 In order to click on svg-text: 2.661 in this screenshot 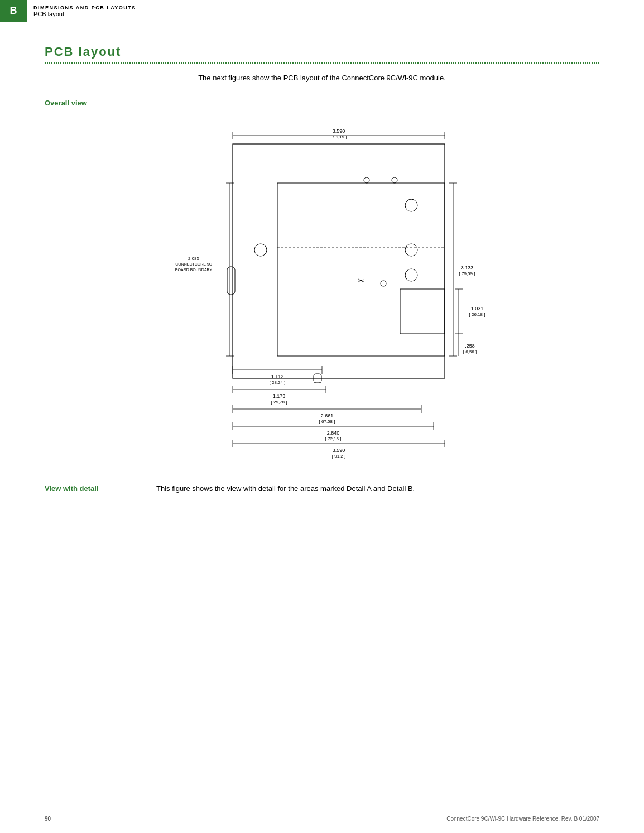, I will do `click(327, 416)`.